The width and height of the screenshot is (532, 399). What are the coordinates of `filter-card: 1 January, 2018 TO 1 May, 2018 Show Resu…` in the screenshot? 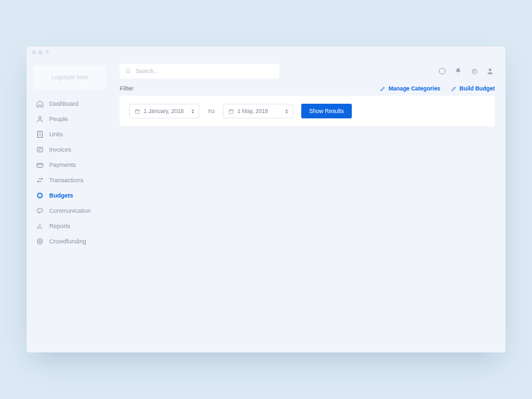 It's located at (307, 111).